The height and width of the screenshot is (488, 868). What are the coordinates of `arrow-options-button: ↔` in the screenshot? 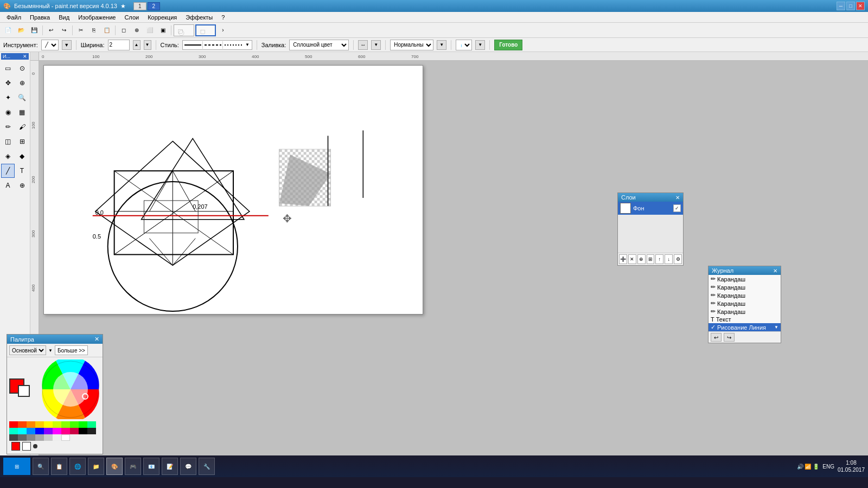 It's located at (363, 45).